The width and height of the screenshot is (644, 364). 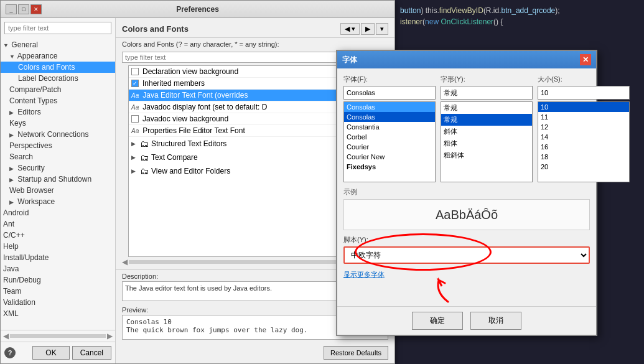 I want to click on sidebar-item-java: Java, so click(x=58, y=269).